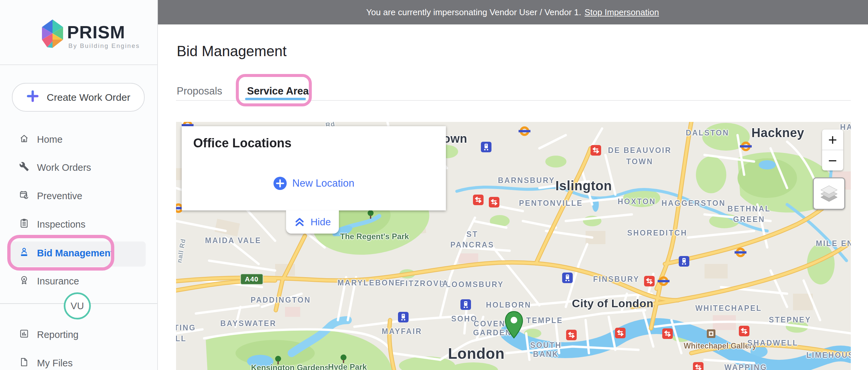 This screenshot has height=370, width=868. Describe the element at coordinates (323, 183) in the screenshot. I see `new-location-label: New Location` at that location.